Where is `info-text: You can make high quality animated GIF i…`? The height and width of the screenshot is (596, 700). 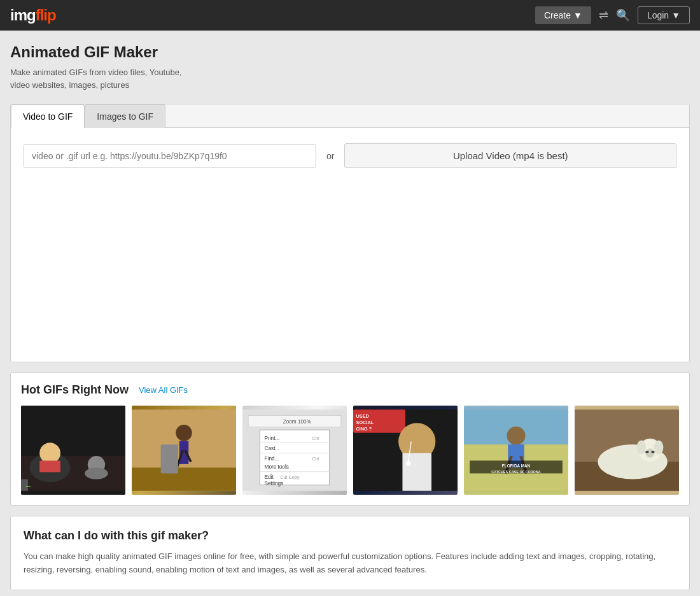 info-text: You can make high quality animated GIF i… is located at coordinates (350, 564).